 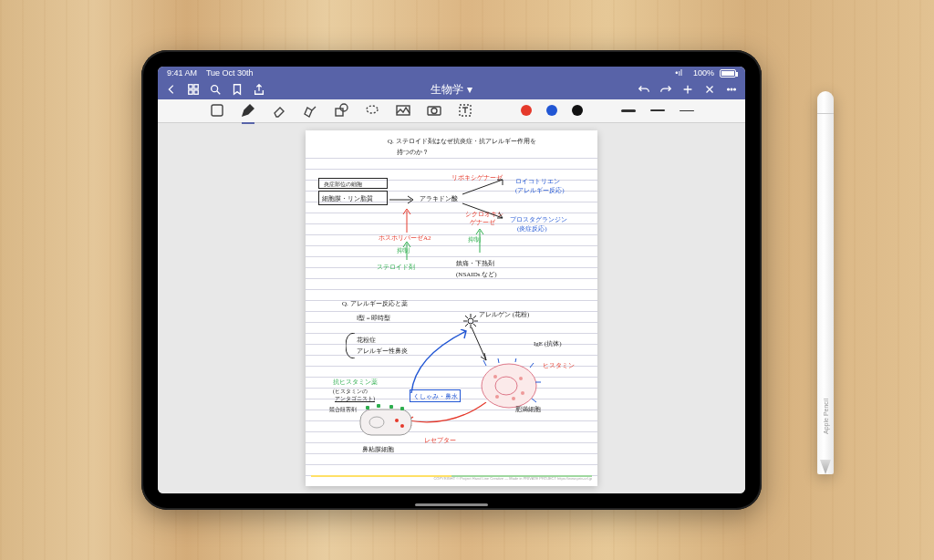 I want to click on tool-pen, so click(x=248, y=110).